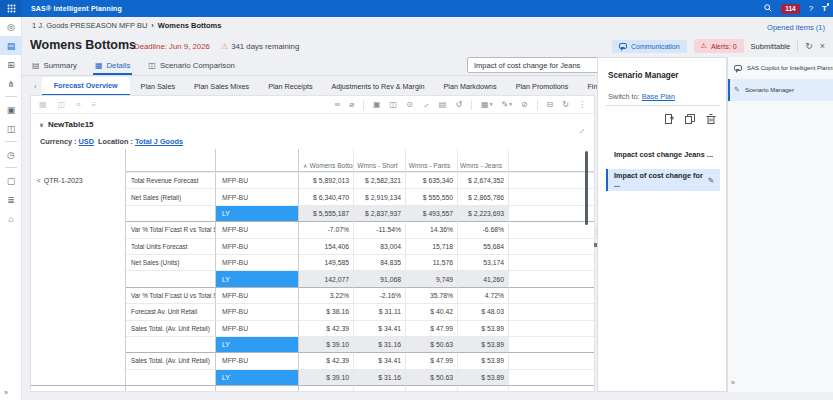 The image size is (833, 400). What do you see at coordinates (380, 246) in the screenshot?
I see `value-cell: 83,004` at bounding box center [380, 246].